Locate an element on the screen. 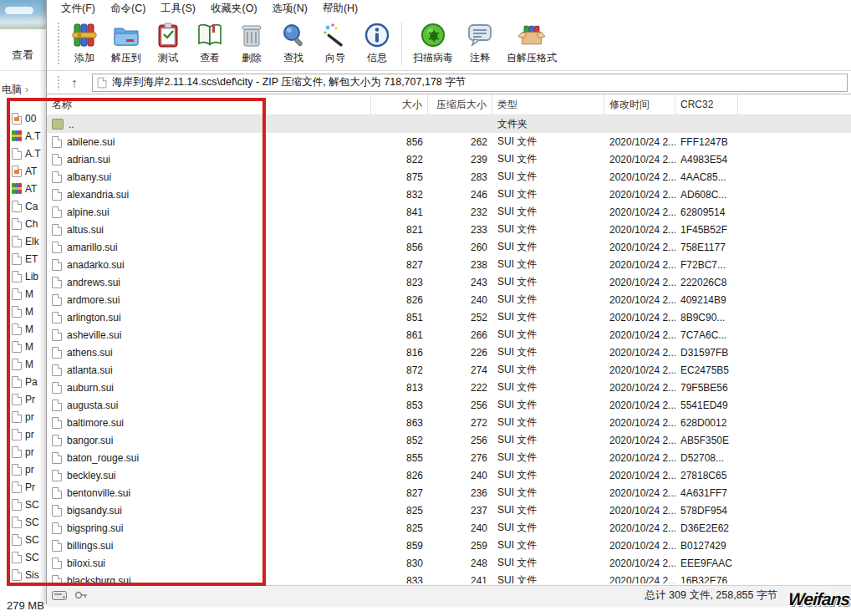  cell-packed: 283 is located at coordinates (460, 177).